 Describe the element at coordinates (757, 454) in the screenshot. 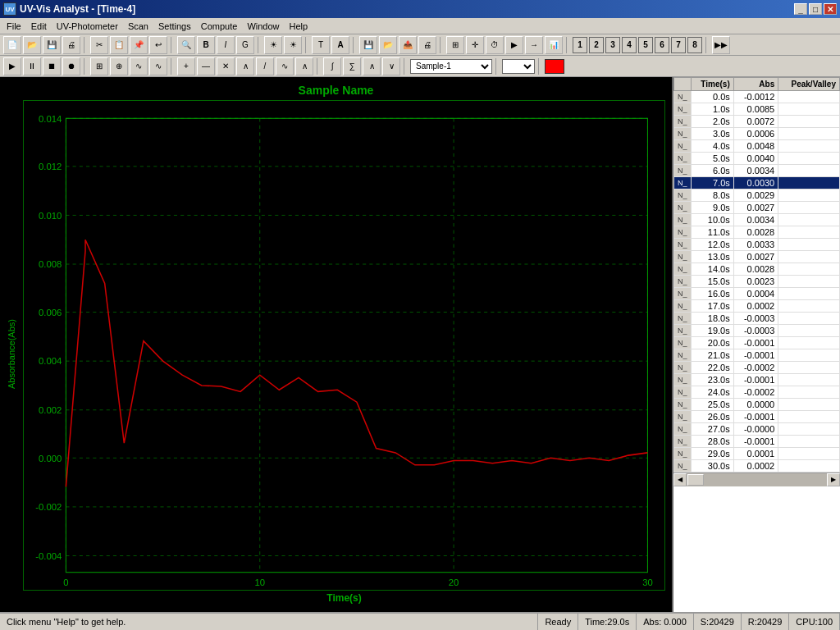

I see `table-row: N_29.0s0.0001` at that location.